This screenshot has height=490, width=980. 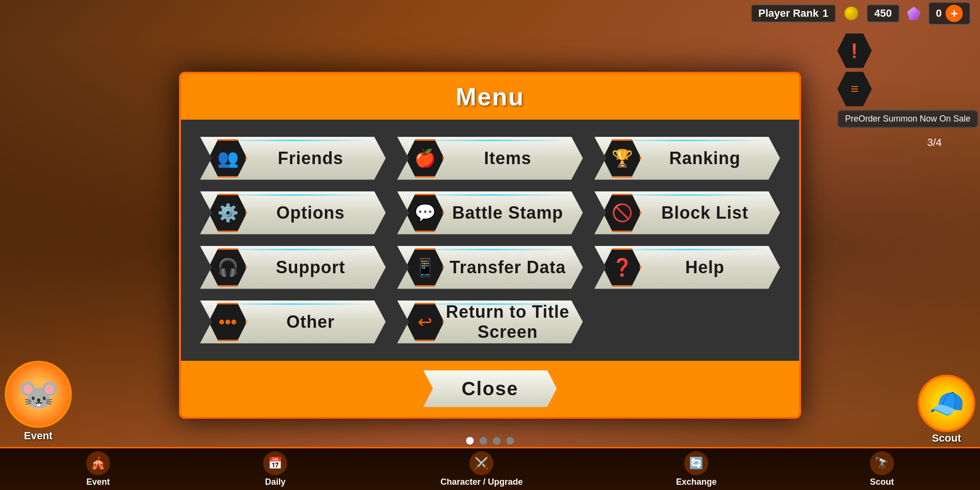 What do you see at coordinates (687, 213) in the screenshot?
I see `block-list-button: 🚫 Block List` at bounding box center [687, 213].